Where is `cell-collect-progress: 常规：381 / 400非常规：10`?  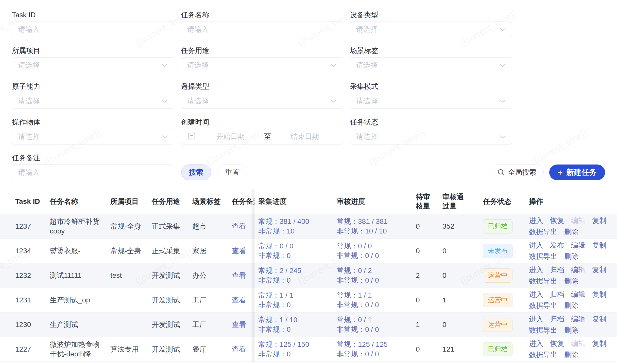
cell-collect-progress: 常规：381 / 400非常规：10 is located at coordinates (297, 226).